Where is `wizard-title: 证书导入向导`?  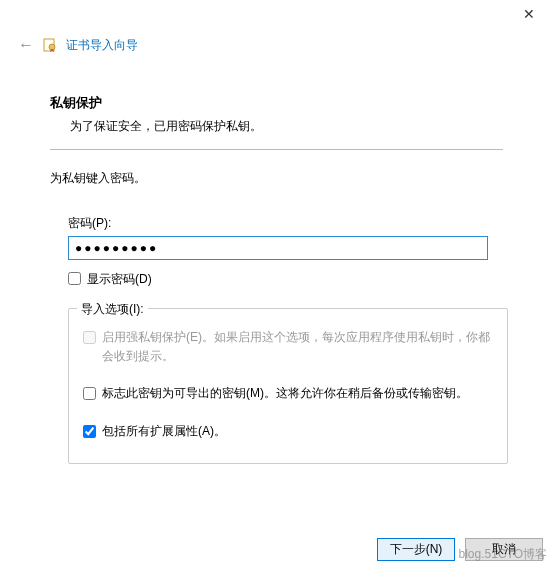
wizard-title: 证书导入向导 is located at coordinates (102, 46).